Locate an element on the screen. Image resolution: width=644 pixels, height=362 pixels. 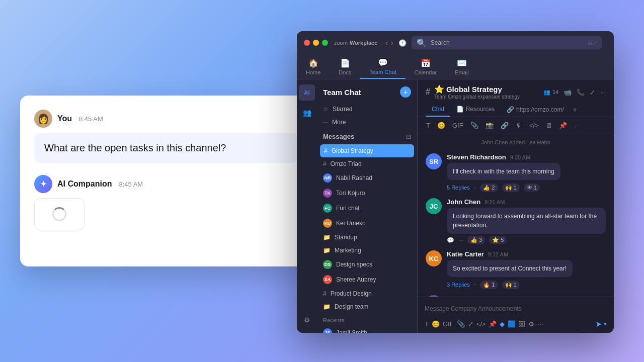
reaction-thumbs: 👍 2 is located at coordinates (489, 188).